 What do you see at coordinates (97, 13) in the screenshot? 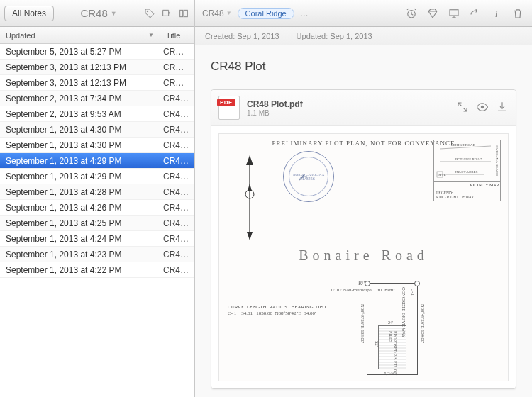
I see `sidebar-toolbar: All Notes CR48 ▼` at bounding box center [97, 13].